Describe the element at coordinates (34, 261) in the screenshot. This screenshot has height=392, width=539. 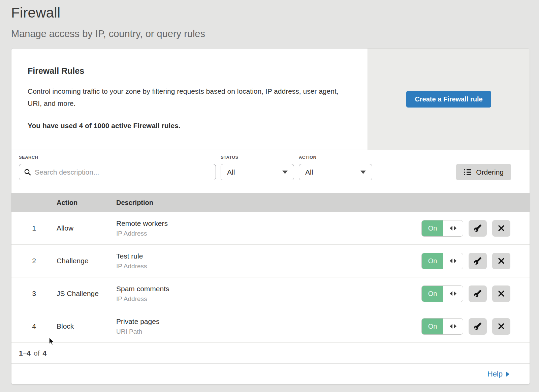
I see `rule-priority: 2` at that location.